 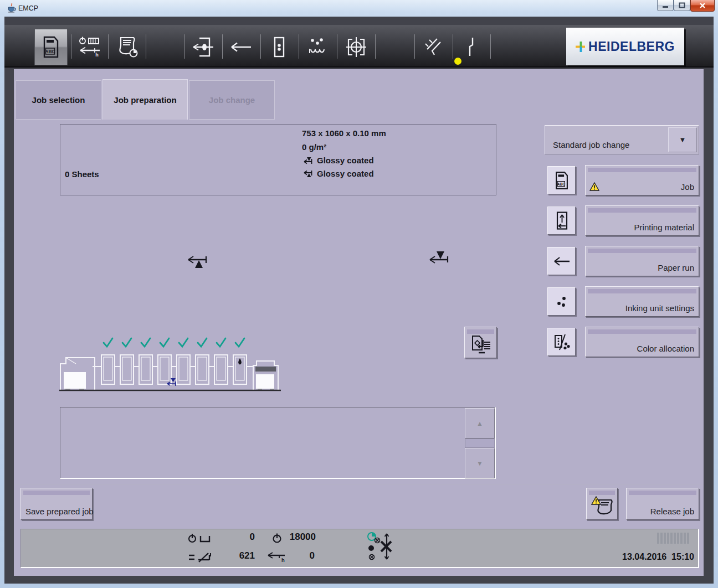 What do you see at coordinates (471, 47) in the screenshot?
I see `lightning-icon` at bounding box center [471, 47].